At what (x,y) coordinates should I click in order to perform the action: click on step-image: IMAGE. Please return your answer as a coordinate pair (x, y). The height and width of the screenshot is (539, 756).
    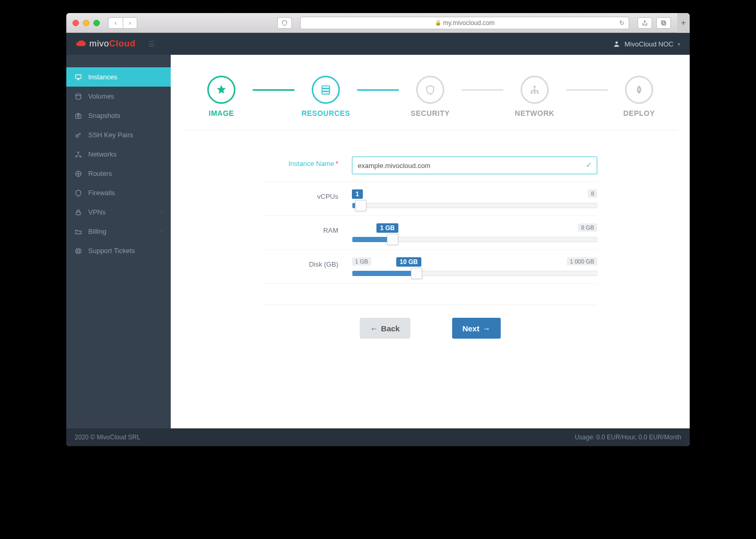
    Looking at the image, I should click on (221, 97).